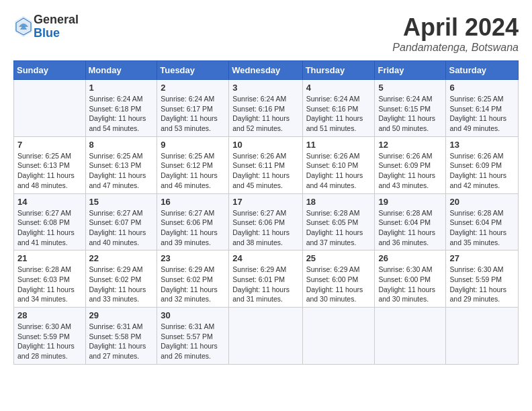  I want to click on day-info: Sunrise: 6:29 AMSunset: 6:01 PMDaylight:…, so click(265, 285).